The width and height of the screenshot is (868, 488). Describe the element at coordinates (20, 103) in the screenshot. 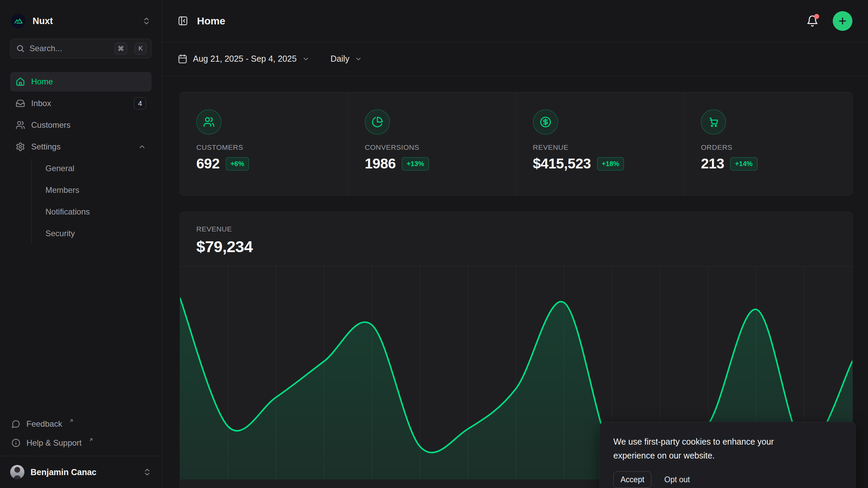

I see `inbox-icon` at that location.